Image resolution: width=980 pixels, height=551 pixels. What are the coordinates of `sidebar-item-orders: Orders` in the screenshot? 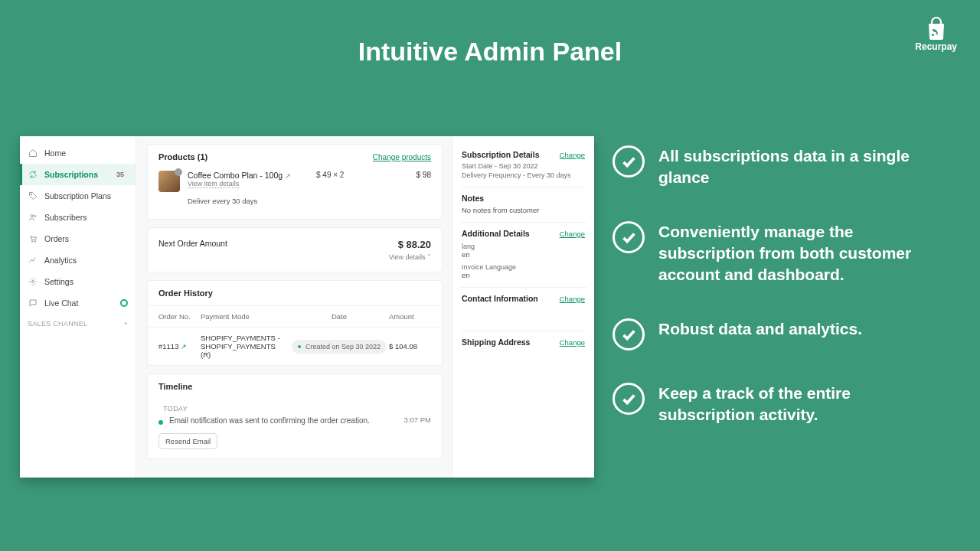 It's located at (78, 239).